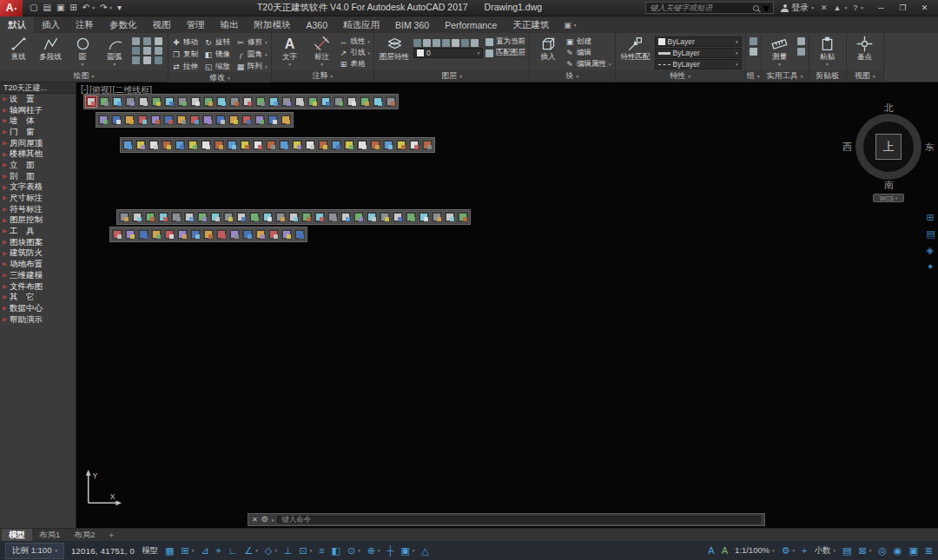 The width and height of the screenshot is (938, 560). What do you see at coordinates (38, 297) in the screenshot?
I see `sidebar-item: ▶其 它` at bounding box center [38, 297].